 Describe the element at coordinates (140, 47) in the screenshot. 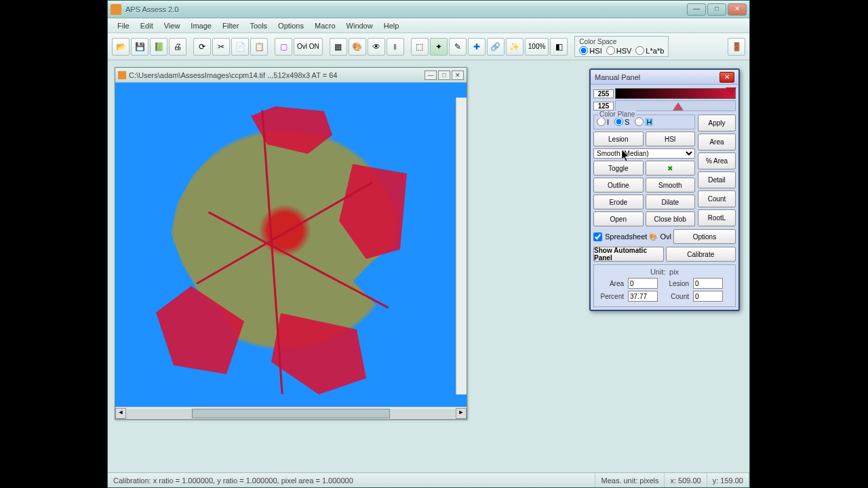

I see `save-icon: 💾` at that location.